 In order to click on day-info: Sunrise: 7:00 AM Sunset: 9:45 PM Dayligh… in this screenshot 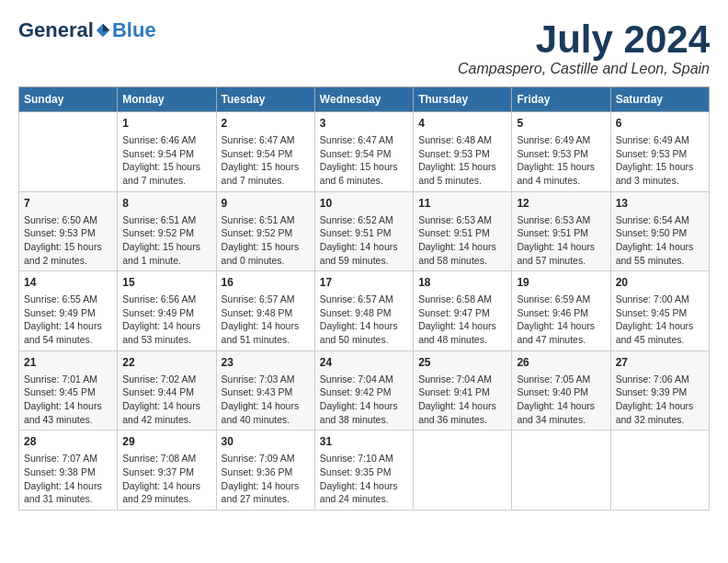, I will do `click(660, 320)`.